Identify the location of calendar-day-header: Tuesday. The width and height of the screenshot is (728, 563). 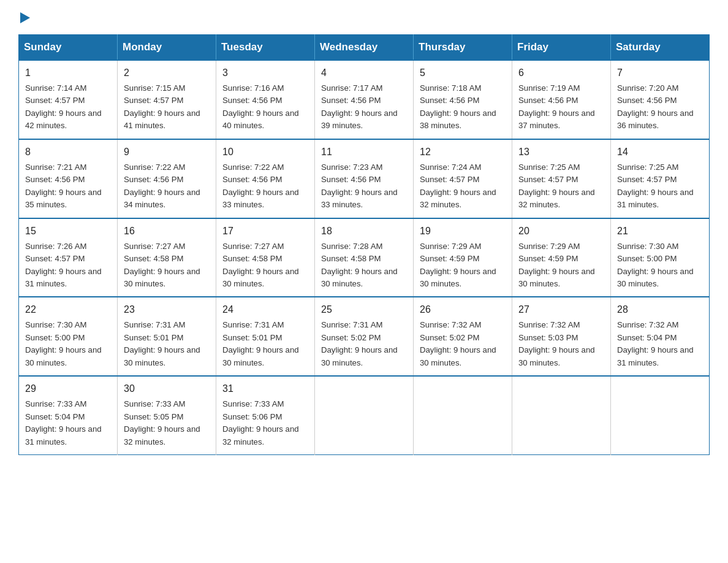
(266, 48).